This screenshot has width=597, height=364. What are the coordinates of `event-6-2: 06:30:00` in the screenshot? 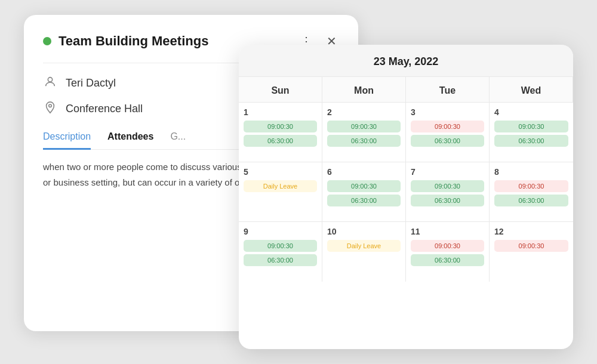 It's located at (364, 200).